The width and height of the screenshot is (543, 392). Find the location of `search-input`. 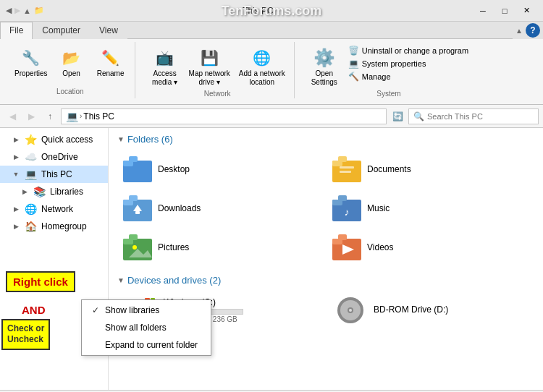

search-input is located at coordinates (481, 116).